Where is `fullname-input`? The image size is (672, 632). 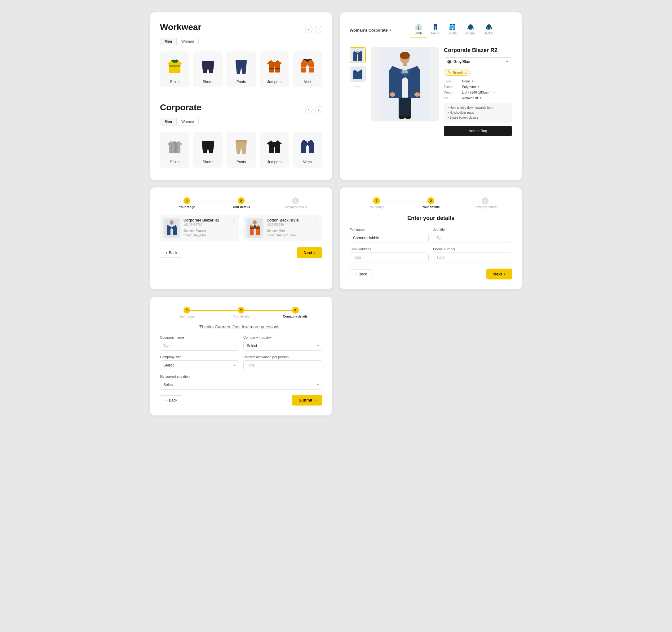 fullname-input is located at coordinates (389, 238).